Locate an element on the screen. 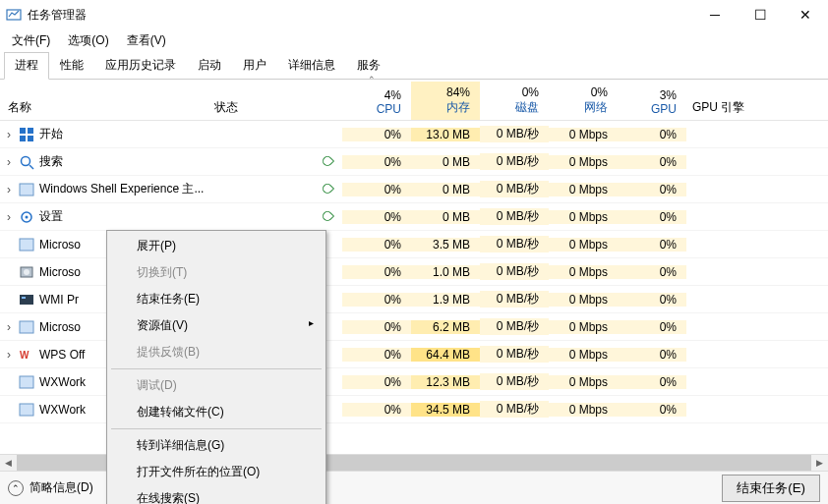 This screenshot has height=504, width=828. header-memory: 84% 内存 is located at coordinates (445, 100).